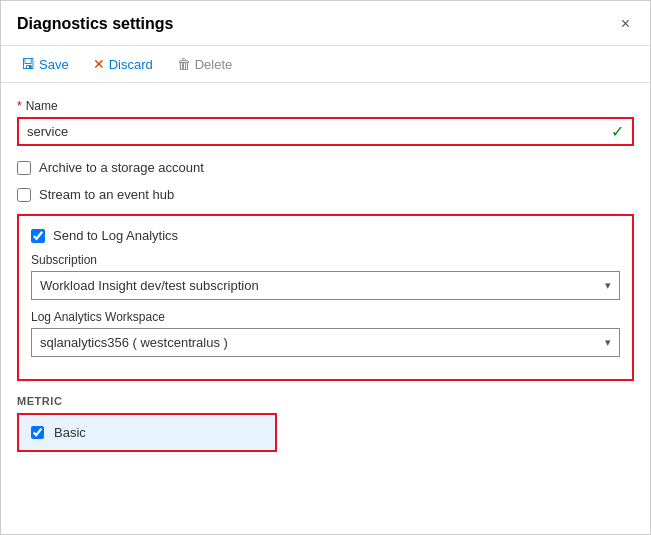 This screenshot has width=651, height=535. Describe the element at coordinates (315, 132) in the screenshot. I see `name-input` at that location.